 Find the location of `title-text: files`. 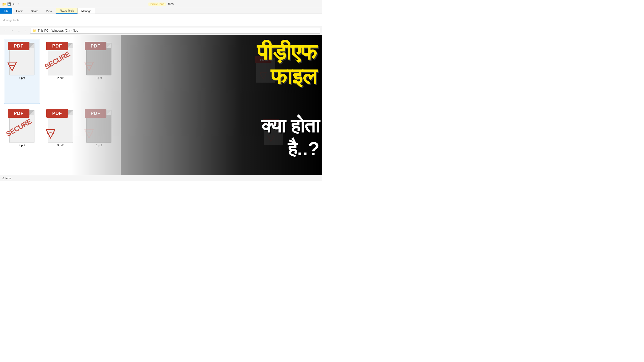

title-text: files is located at coordinates (171, 4).